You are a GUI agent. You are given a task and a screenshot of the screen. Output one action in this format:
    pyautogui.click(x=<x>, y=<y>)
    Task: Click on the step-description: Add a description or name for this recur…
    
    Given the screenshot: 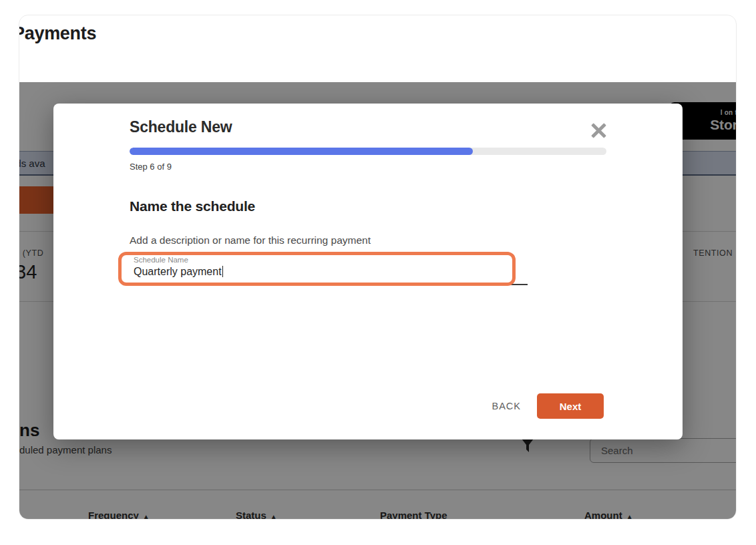 What is the action you would take?
    pyautogui.click(x=250, y=240)
    